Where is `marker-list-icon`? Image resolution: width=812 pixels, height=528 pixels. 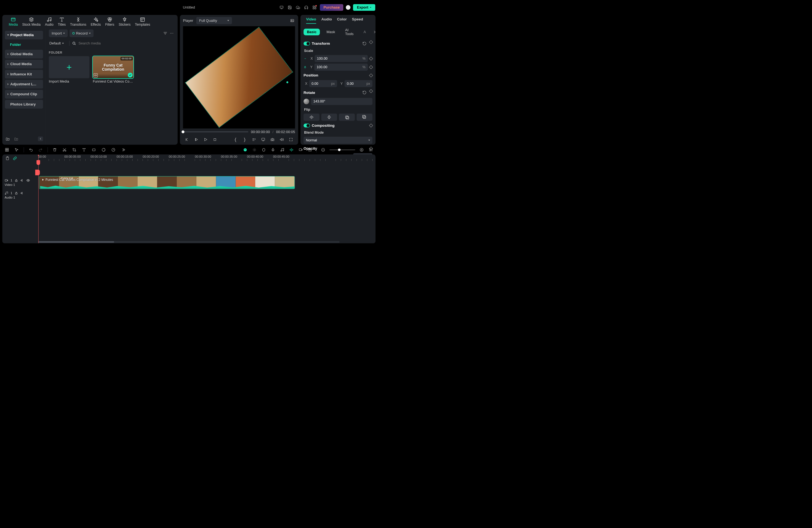 marker-list-icon is located at coordinates (254, 140).